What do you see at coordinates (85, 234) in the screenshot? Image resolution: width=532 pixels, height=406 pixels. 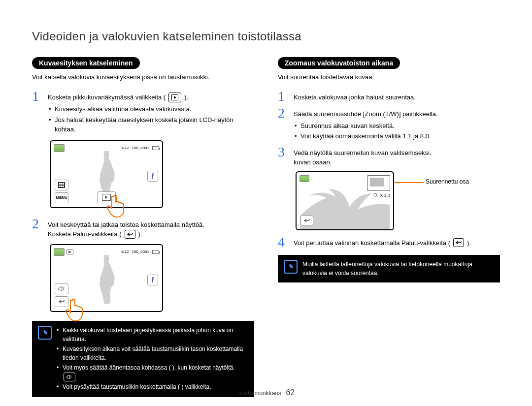 I see `step2-line2-pre: Kosketa Paluu-valikkeita (` at bounding box center [85, 234].